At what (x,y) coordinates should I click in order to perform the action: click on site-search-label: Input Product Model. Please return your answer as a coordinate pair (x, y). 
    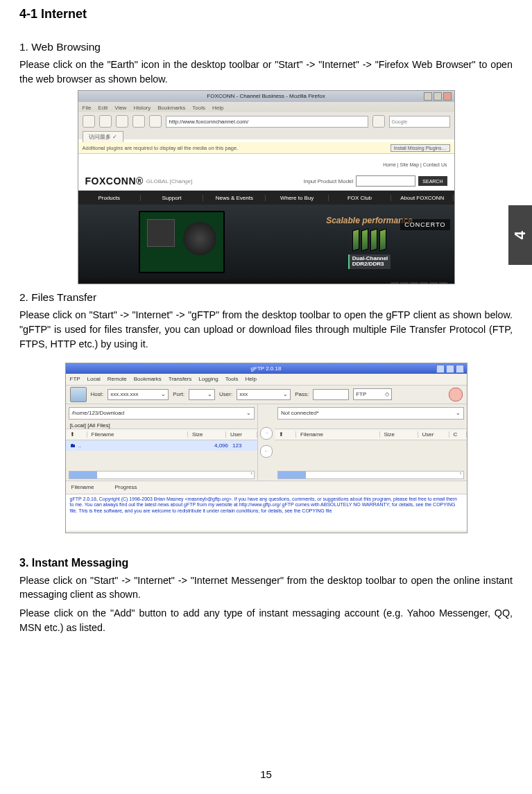
    Looking at the image, I should click on (329, 182).